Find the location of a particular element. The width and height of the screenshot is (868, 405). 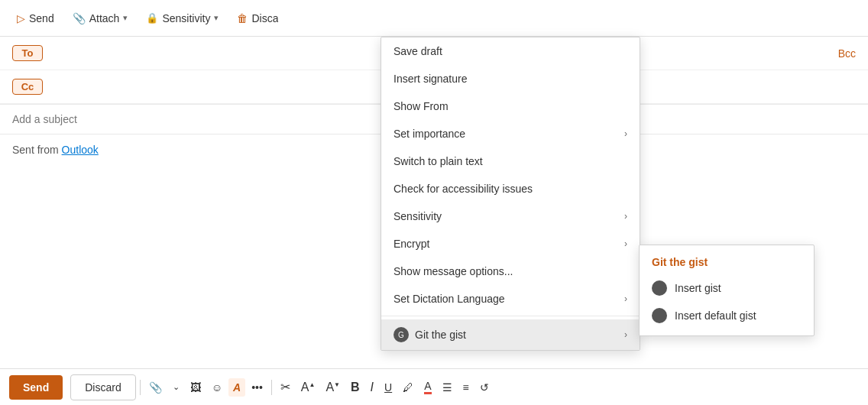

font-increase-icon: A▲ is located at coordinates (309, 387).